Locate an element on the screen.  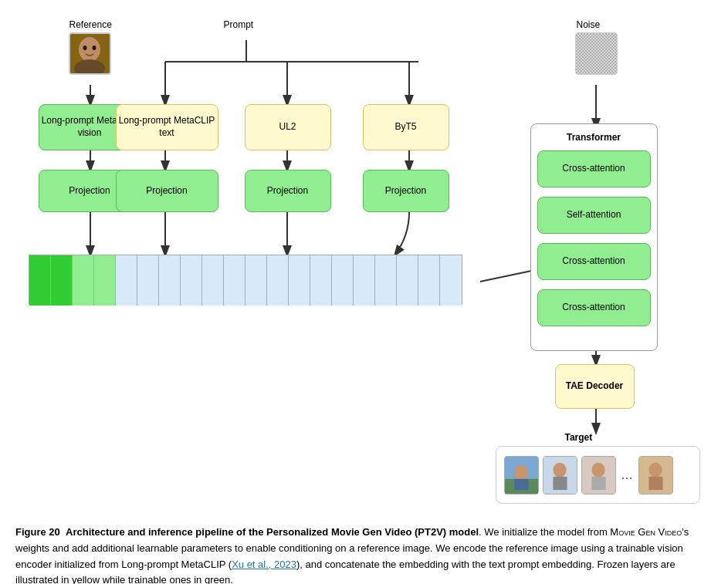
byt5-box: ByT5 is located at coordinates (406, 127).